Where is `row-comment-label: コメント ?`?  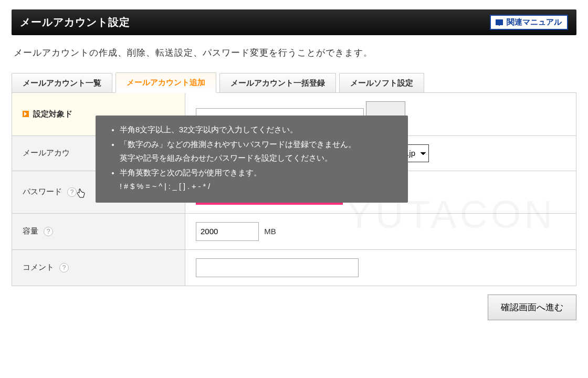
row-comment-label: コメント ? is located at coordinates (99, 268).